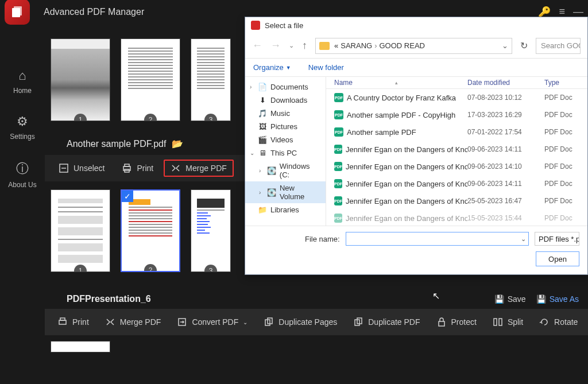  I want to click on tree-node: 🎬Videos, so click(285, 140).